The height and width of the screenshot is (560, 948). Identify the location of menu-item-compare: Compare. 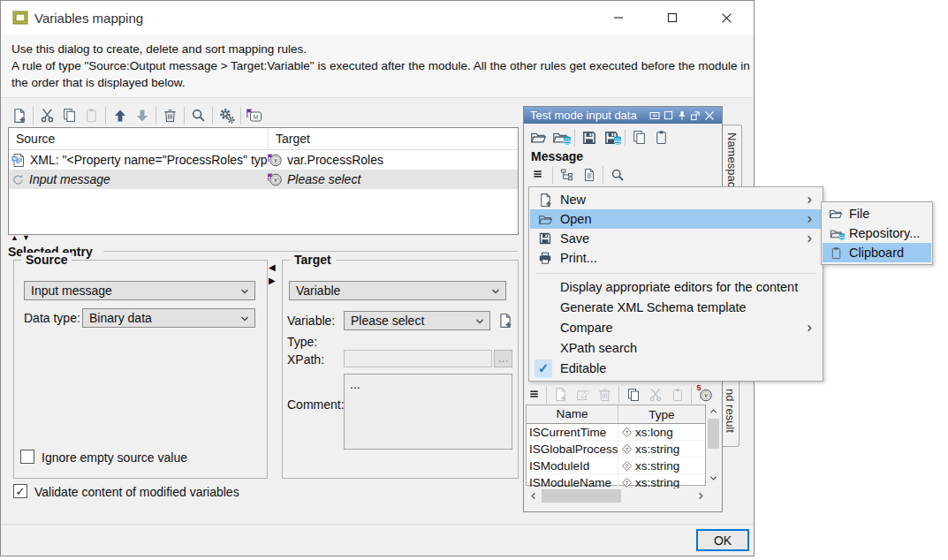
(676, 328).